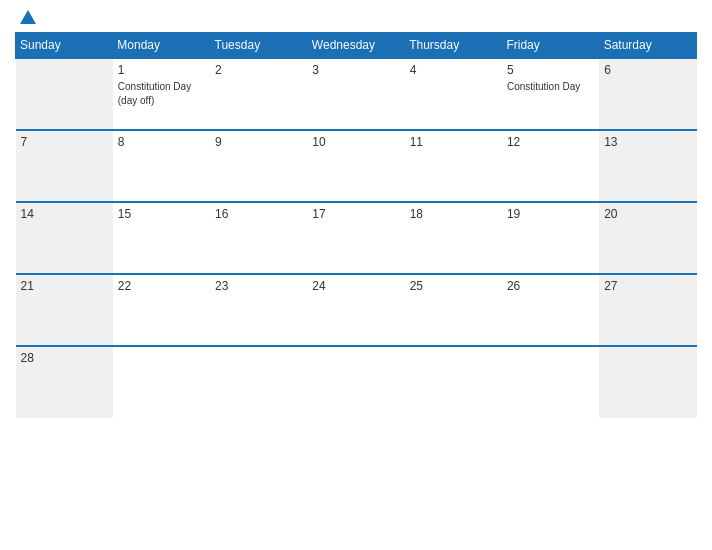 The width and height of the screenshot is (712, 550). What do you see at coordinates (162, 166) in the screenshot?
I see `calendar-cell: 8` at bounding box center [162, 166].